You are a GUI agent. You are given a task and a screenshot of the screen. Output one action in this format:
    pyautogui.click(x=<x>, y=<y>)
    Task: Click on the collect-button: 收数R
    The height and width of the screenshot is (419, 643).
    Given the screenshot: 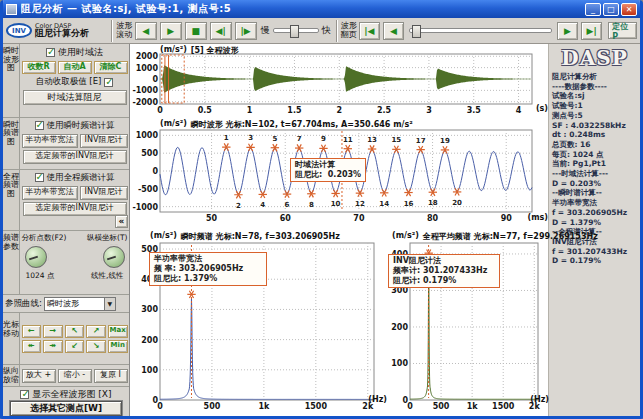 What is the action you would take?
    pyautogui.click(x=39, y=68)
    